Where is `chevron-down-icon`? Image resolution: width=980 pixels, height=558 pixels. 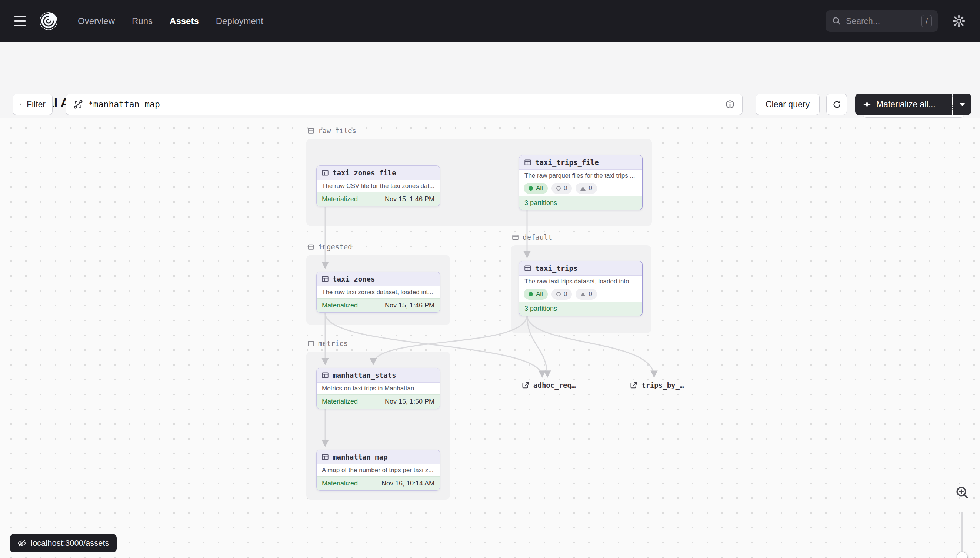
chevron-down-icon is located at coordinates (962, 104).